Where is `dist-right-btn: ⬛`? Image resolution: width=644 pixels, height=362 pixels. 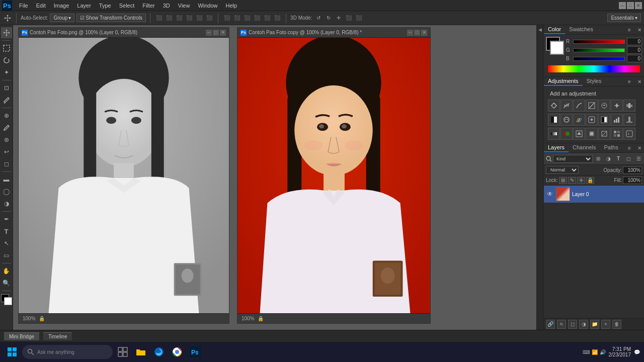 dist-right-btn: ⬛ is located at coordinates (277, 18).